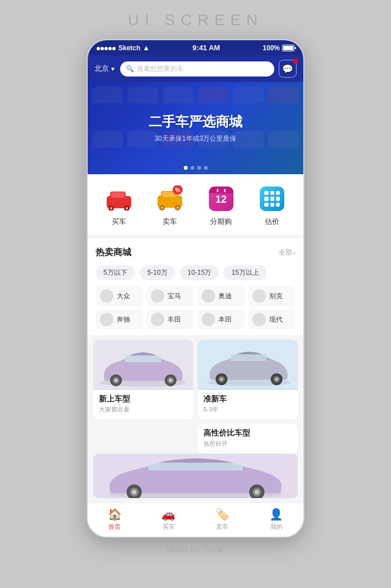 The width and height of the screenshot is (391, 588). What do you see at coordinates (174, 319) in the screenshot?
I see `brand-name-toyota: 丰田` at bounding box center [174, 319].